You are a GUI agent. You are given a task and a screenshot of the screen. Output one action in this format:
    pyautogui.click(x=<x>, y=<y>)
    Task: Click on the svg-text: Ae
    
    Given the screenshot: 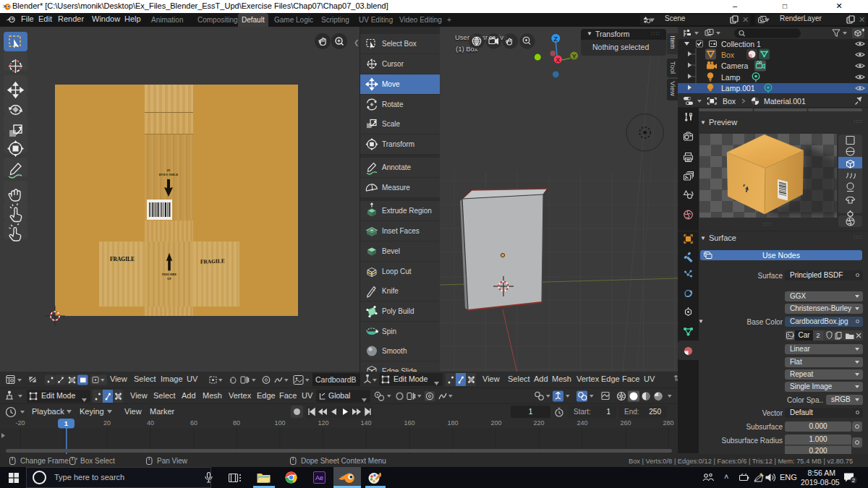 What is the action you would take?
    pyautogui.click(x=320, y=478)
    